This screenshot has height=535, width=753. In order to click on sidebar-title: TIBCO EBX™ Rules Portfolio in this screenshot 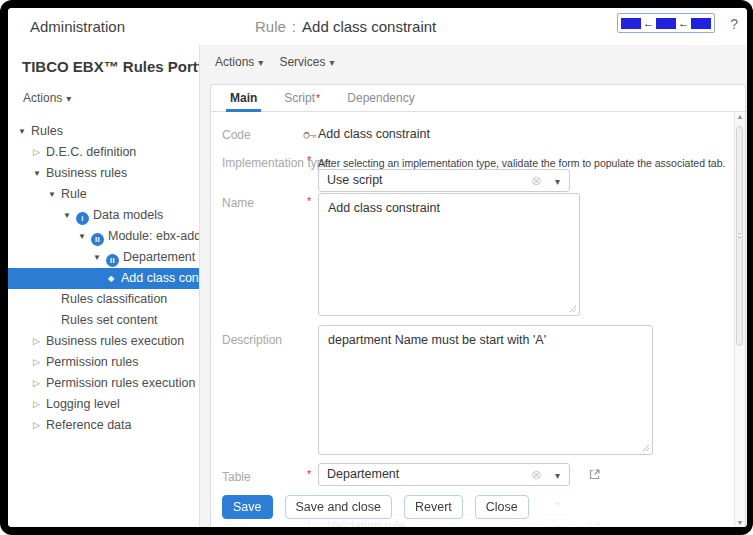, I will do `click(104, 60)`.